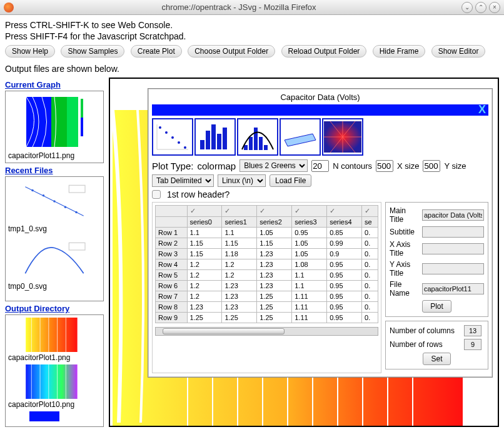 Image resolution: width=504 pixels, height=442 pixels. What do you see at coordinates (252, 51) in the screenshot?
I see `toolbar: Show Help Show Samples Create Plot Choos…` at bounding box center [252, 51].